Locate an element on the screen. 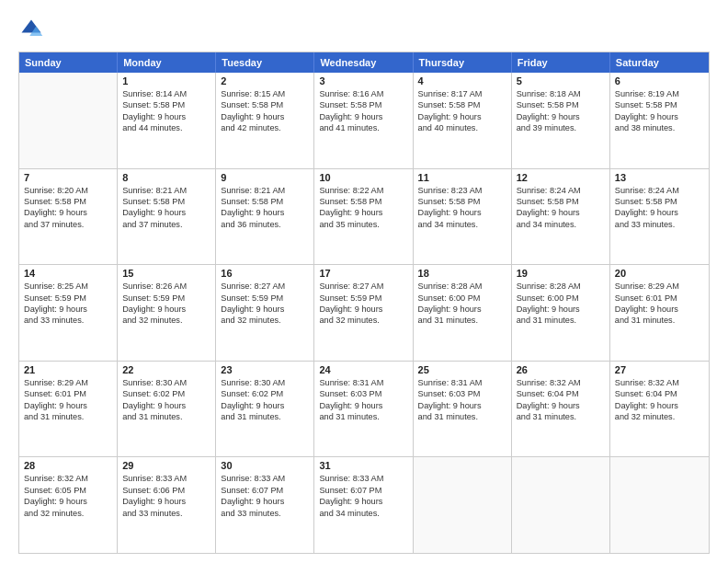  day-number: 25 is located at coordinates (462, 370).